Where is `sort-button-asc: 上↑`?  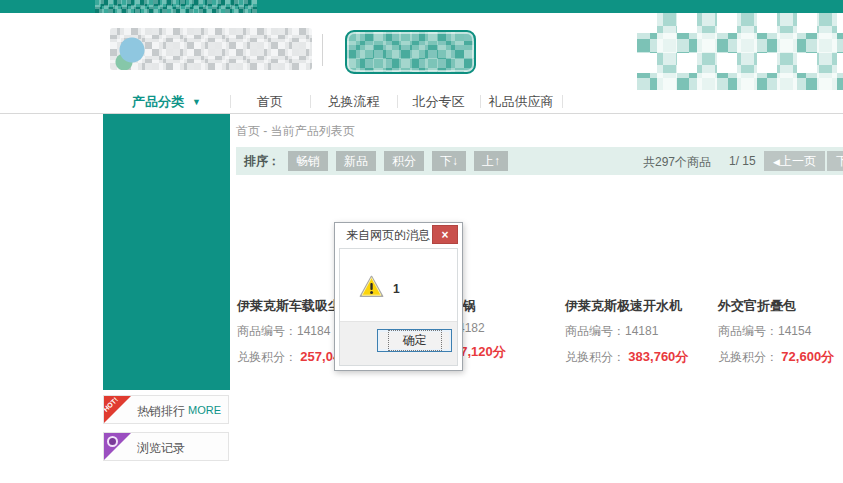
sort-button-asc: 上↑ is located at coordinates (491, 161).